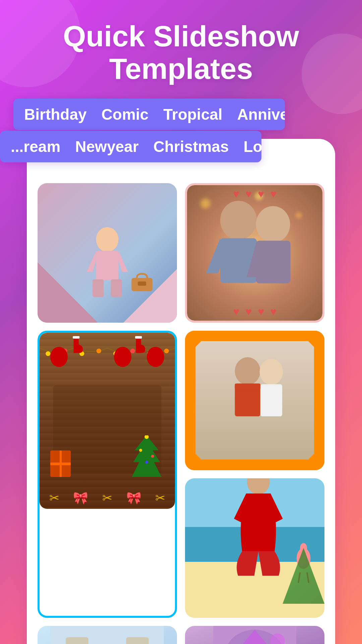 Image resolution: width=362 pixels, height=644 pixels. What do you see at coordinates (107, 498) in the screenshot?
I see `scissors-decoration: ✂ 🎀 ✂ 🎀 ✂` at bounding box center [107, 498].